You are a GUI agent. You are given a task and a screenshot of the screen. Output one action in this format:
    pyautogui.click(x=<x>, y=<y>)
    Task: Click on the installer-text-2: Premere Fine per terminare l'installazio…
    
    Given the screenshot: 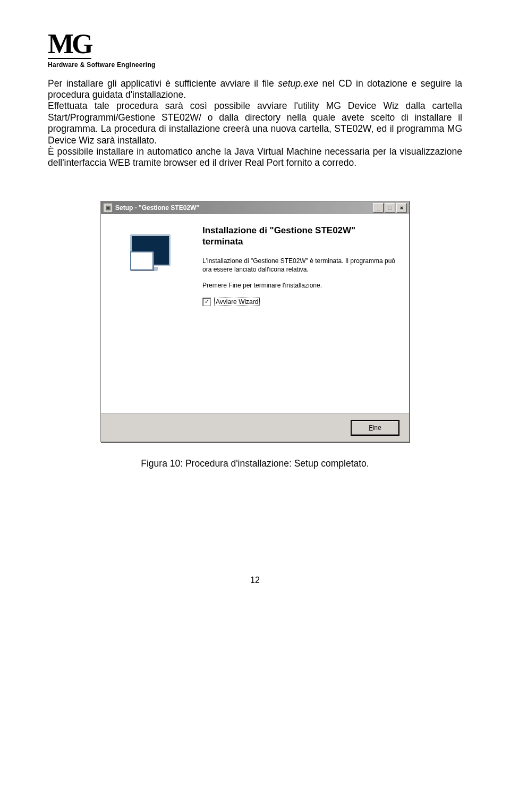 What is the action you would take?
    pyautogui.click(x=300, y=285)
    